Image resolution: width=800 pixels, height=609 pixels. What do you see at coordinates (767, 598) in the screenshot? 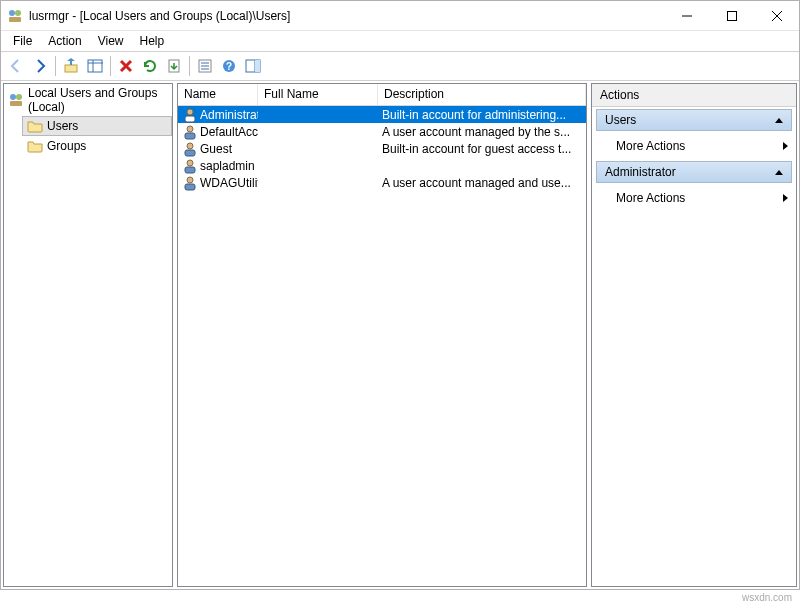
I see `watermark: wsxdn.com` at bounding box center [767, 598].